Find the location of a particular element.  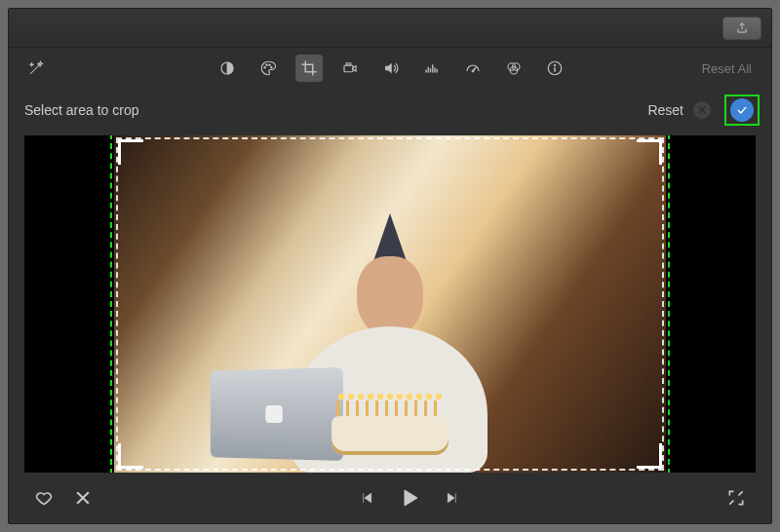

previous-frame-button is located at coordinates (367, 498).